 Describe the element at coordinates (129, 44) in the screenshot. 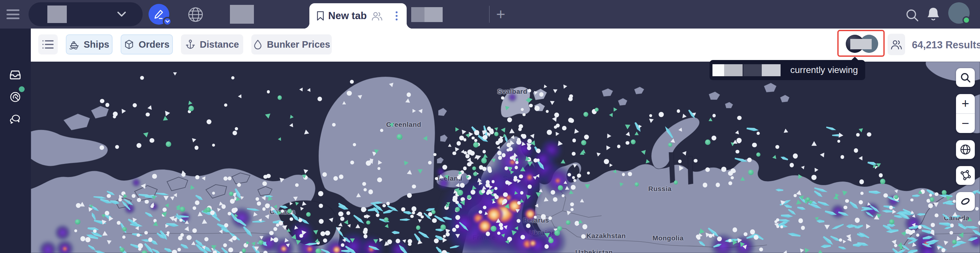

I see `cube-icon` at that location.